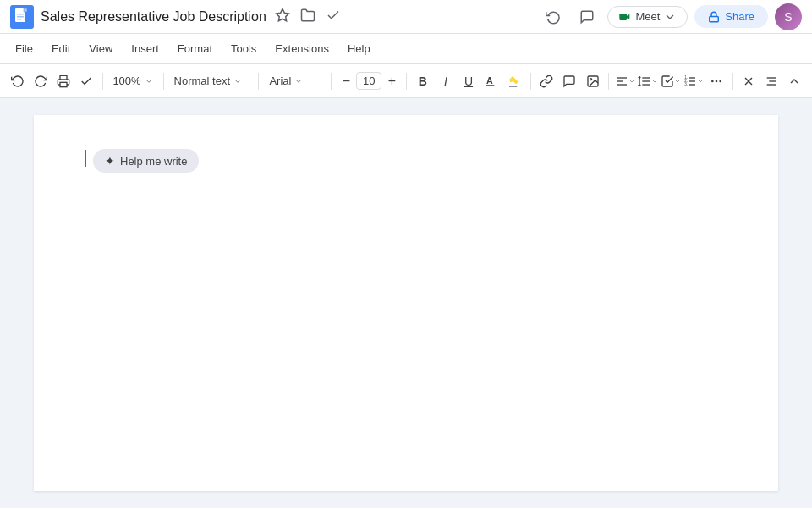  What do you see at coordinates (788, 17) in the screenshot?
I see `avatar-initial: S` at bounding box center [788, 17].